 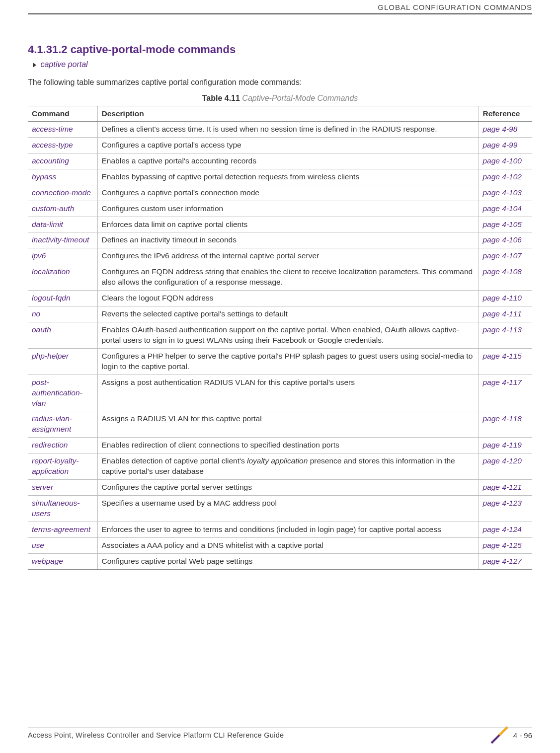 I want to click on reference-cell: page 4-115, so click(x=505, y=362).